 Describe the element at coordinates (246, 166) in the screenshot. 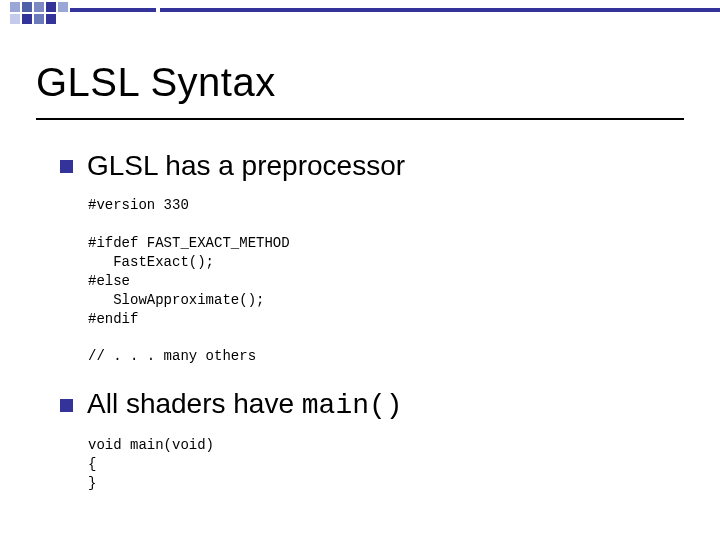

I see `bullet-1-text: GLSL has a preprocessor` at that location.